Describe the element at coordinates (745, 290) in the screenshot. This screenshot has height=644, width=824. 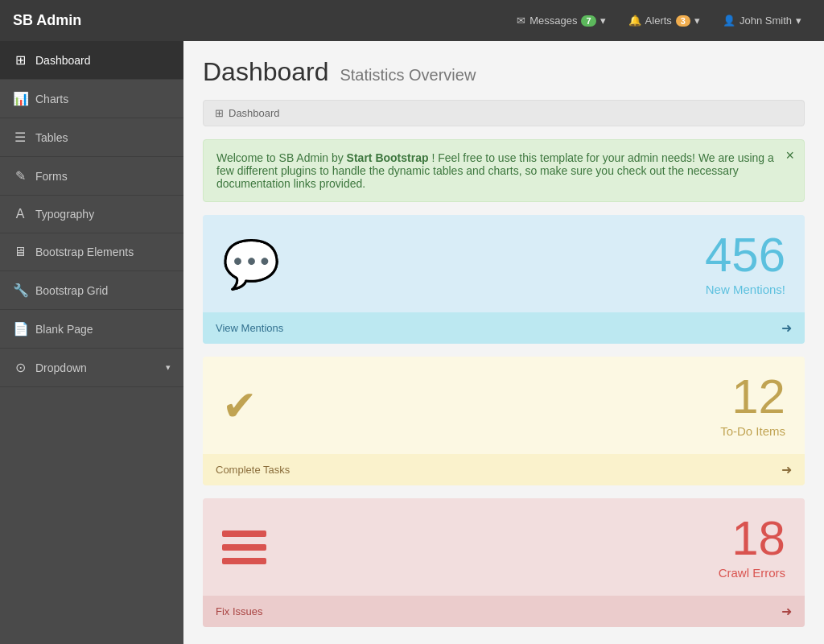
I see `mentions-label: New Mentions!` at that location.